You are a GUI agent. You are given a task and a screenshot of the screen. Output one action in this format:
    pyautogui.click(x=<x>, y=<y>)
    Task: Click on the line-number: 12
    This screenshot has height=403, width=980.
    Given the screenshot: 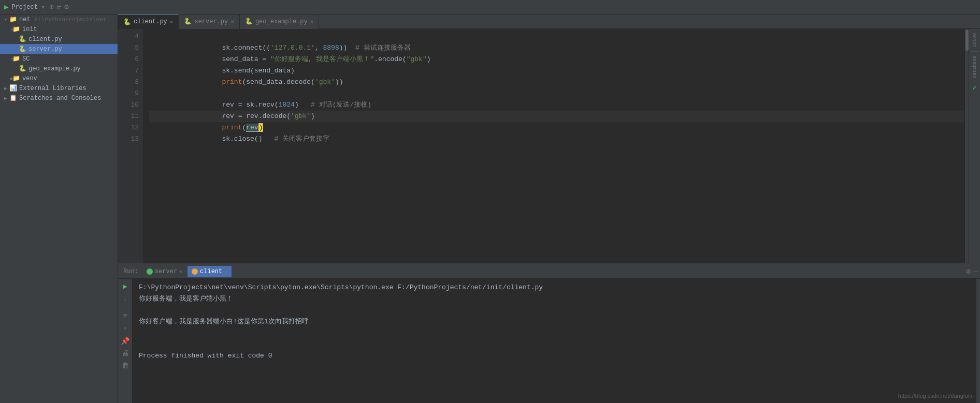 What is the action you would take?
    pyautogui.click(x=131, y=128)
    